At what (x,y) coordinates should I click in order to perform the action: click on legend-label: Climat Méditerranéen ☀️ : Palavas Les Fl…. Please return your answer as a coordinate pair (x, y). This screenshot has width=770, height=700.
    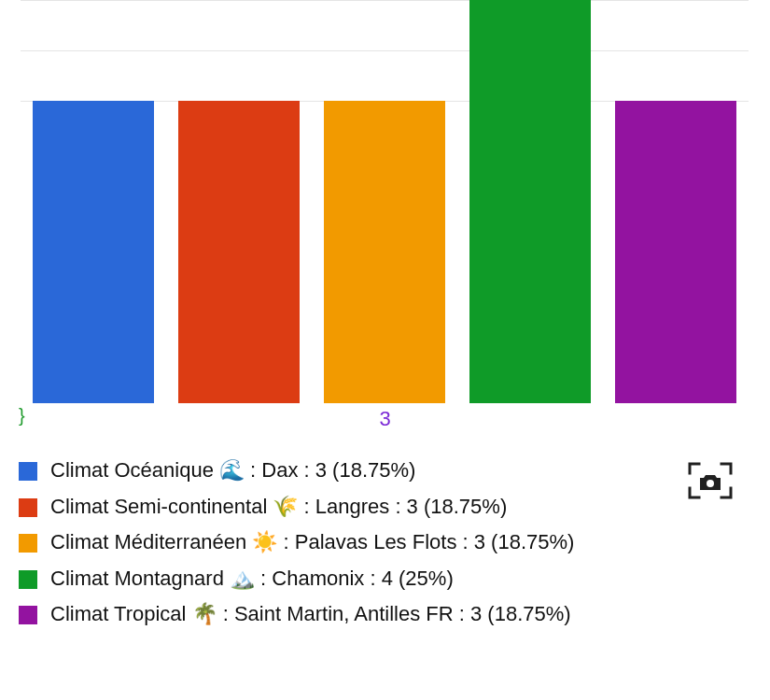
    Looking at the image, I should click on (312, 543).